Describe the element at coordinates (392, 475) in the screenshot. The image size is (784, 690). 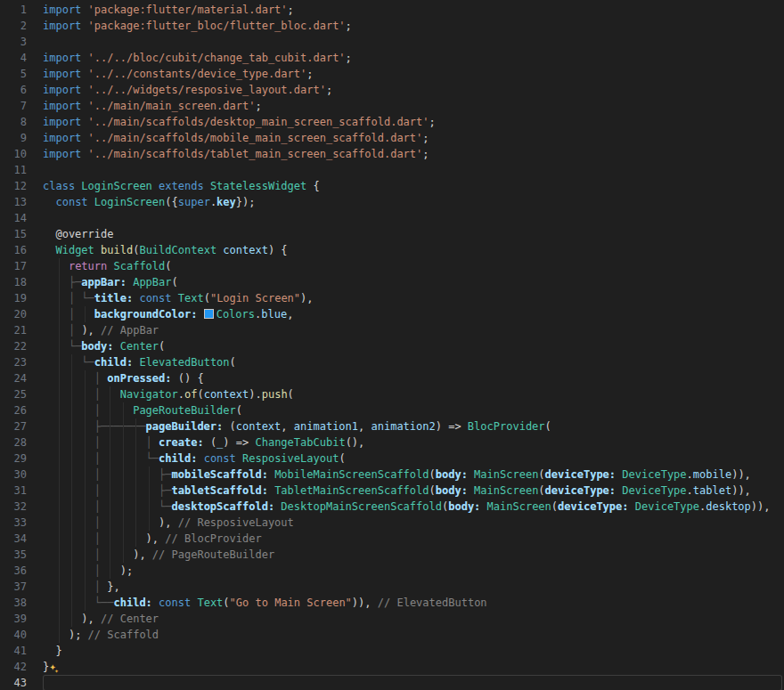
I see `code-line: 30 │ ├─mobileScaffold: MobileMainScreenS…` at that location.